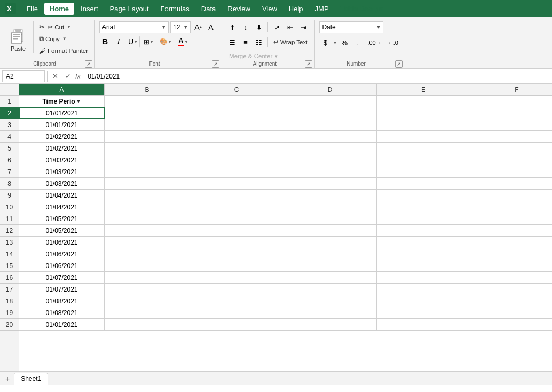 The image size is (552, 392). Describe the element at coordinates (237, 90) in the screenshot. I see `col-header-C: C` at that location.